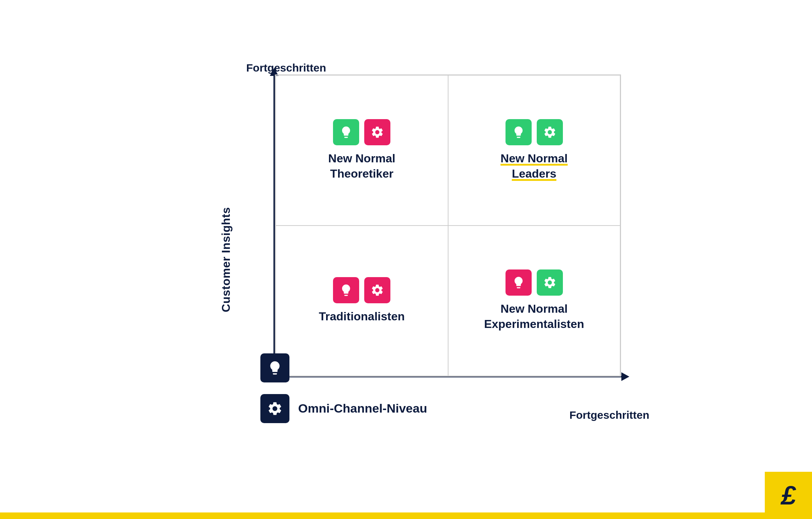 The width and height of the screenshot is (812, 519). I want to click on quadrant-top-left: New NormalTheoretiker, so click(362, 150).